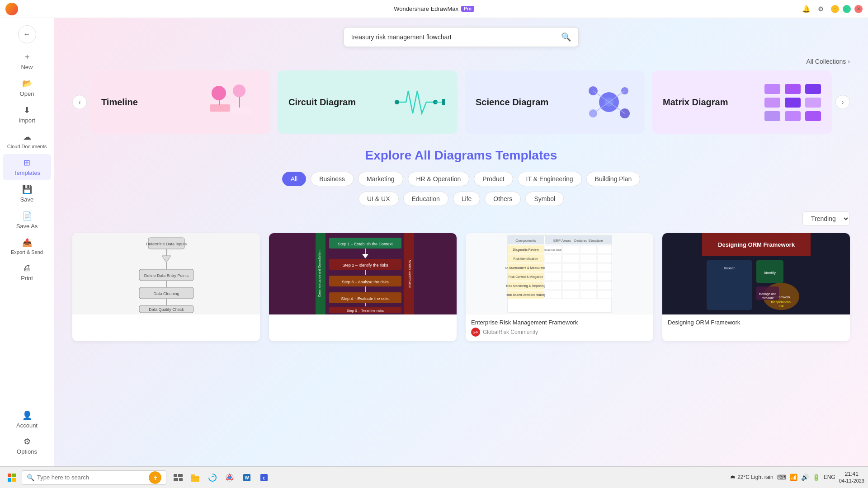 This screenshot has height=488, width=868. I want to click on sidebar-item-cloud: ☁ Cloud Documents, so click(27, 141).